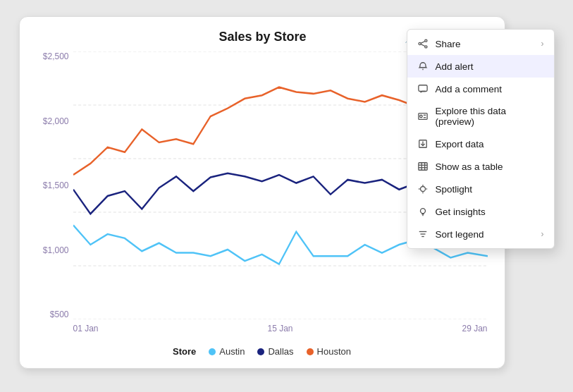 This screenshot has width=573, height=392. I want to click on export-icon, so click(423, 144).